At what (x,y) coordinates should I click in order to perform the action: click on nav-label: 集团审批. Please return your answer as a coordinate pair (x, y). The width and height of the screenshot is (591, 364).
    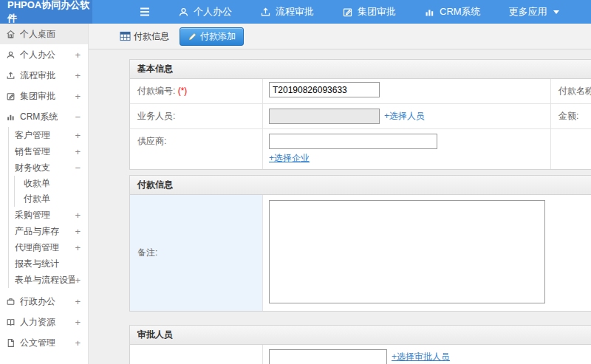
    Looking at the image, I should click on (377, 12).